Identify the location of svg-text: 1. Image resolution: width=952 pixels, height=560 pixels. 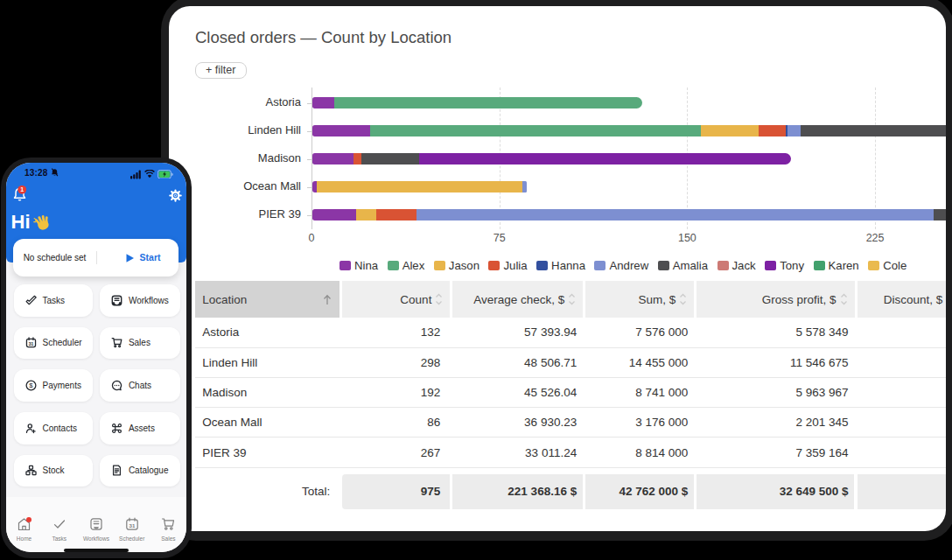
(22, 189).